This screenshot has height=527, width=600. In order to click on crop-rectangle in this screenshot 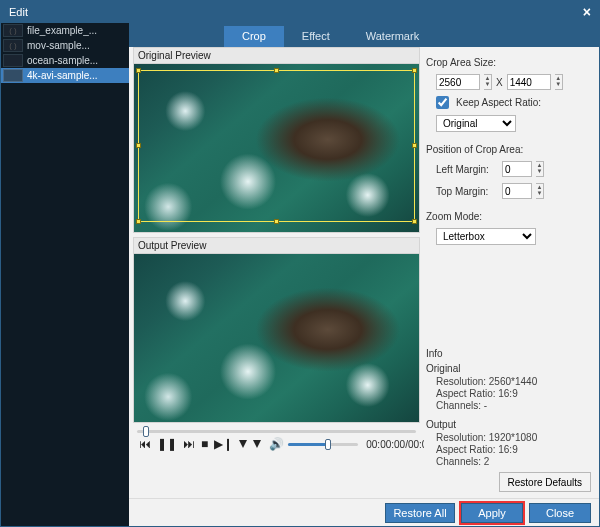, I will do `click(276, 146)`.